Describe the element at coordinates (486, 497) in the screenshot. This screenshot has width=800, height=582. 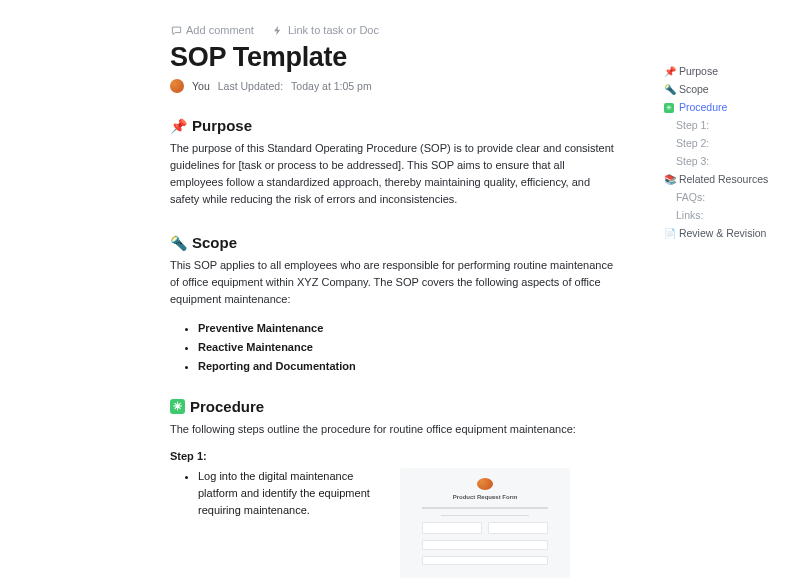
I see `form-title: Product Request Form` at that location.